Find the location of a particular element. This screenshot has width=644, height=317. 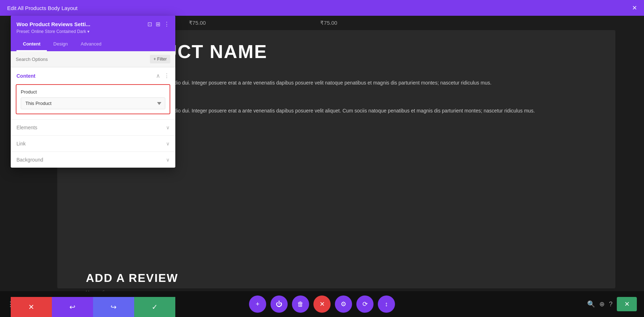

action-bar: ✕ ↩ ↪ ✓ is located at coordinates (93, 307).